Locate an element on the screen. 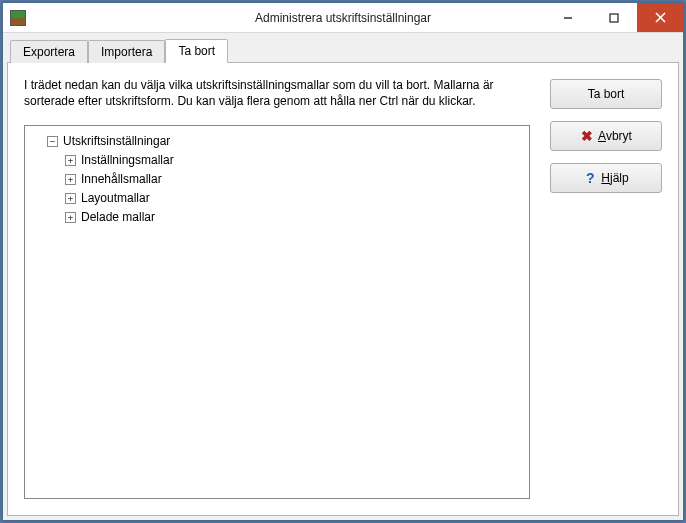 This screenshot has width=686, height=523. description-text: I trädet nedan kan du välja vilka utskri… is located at coordinates (277, 93).